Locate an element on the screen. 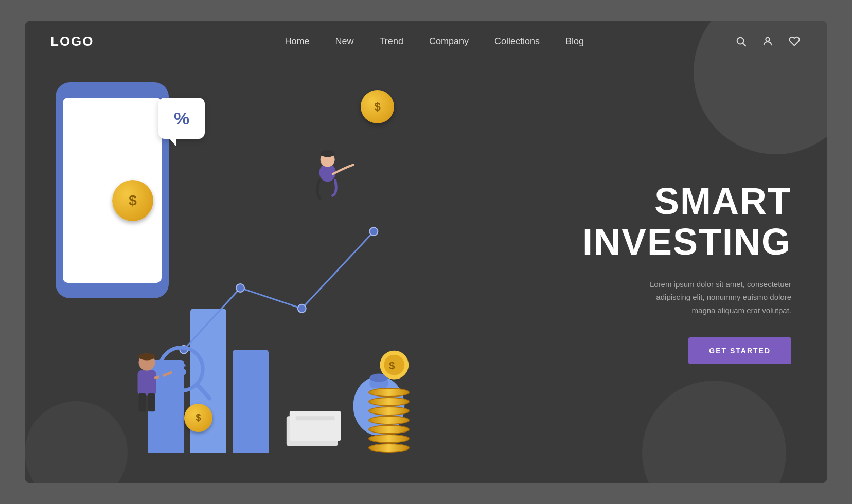 The height and width of the screenshot is (504, 852). coin-held: $ is located at coordinates (378, 107).